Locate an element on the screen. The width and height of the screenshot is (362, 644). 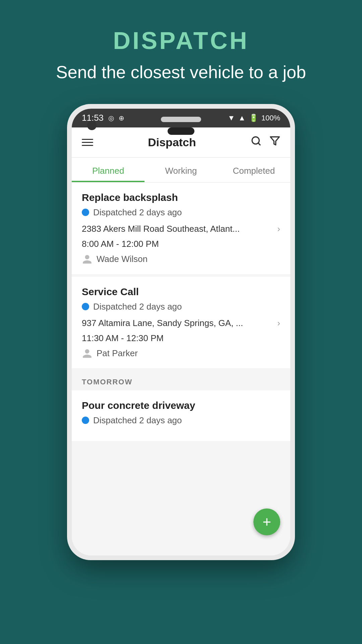
location-icon: ◎ is located at coordinates (111, 118).